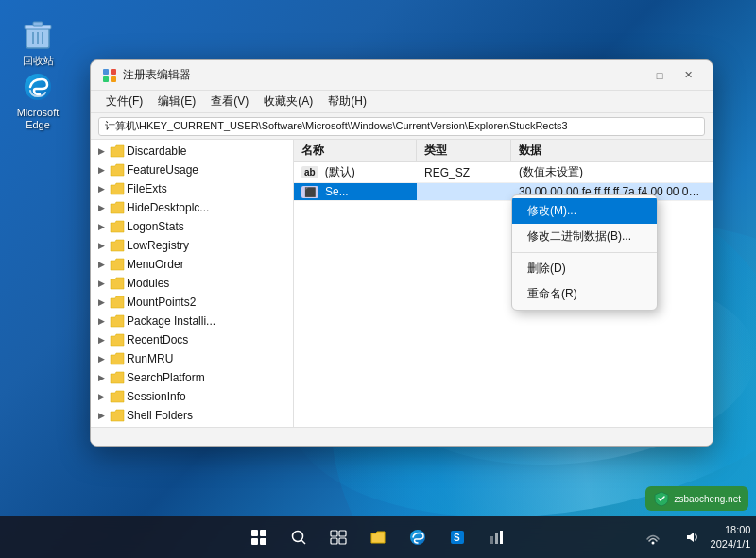 Image resolution: width=756 pixels, height=558 pixels. Describe the element at coordinates (688, 76) in the screenshot. I see `close-button: ✕` at that location.